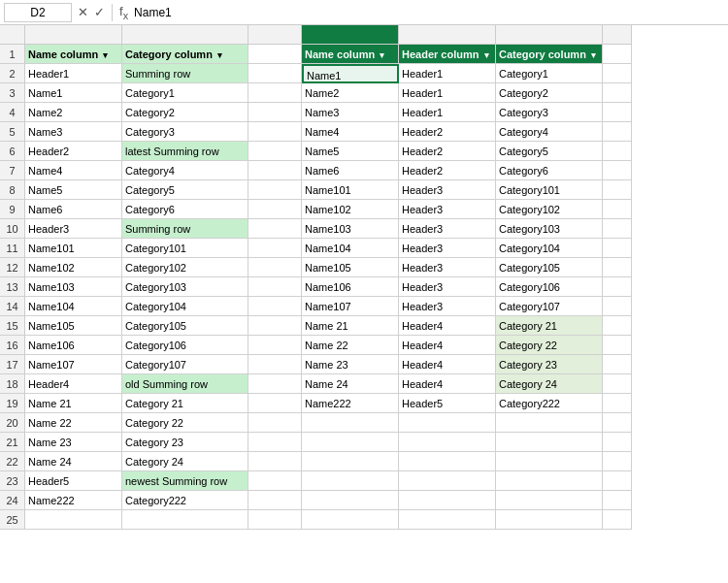  What do you see at coordinates (549, 481) in the screenshot?
I see `cell-23-F` at bounding box center [549, 481].